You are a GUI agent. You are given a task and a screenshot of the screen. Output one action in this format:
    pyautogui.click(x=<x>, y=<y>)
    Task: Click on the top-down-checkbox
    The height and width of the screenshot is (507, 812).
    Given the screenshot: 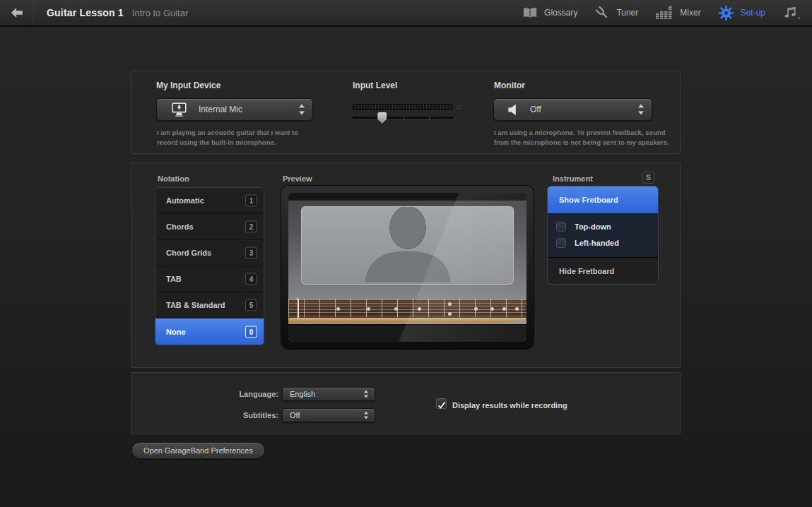 What is the action you would take?
    pyautogui.click(x=561, y=227)
    